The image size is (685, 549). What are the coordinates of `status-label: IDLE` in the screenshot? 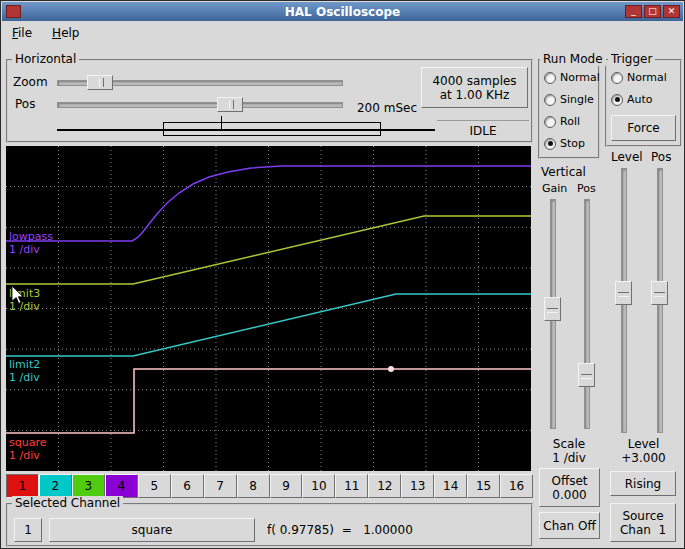 It's located at (483, 131).